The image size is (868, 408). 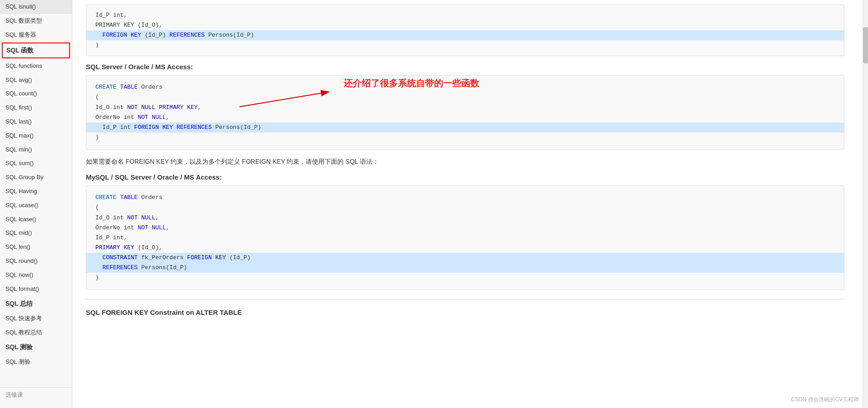 I want to click on sidebar-item-groupby: SQL Group By, so click(x=36, y=177).